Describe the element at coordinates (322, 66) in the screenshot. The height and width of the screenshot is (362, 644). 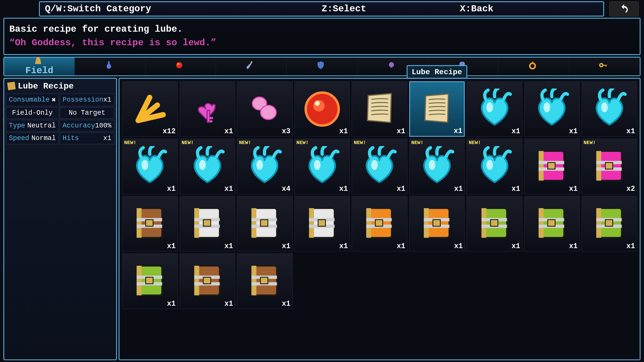
I see `category-tab-shield` at that location.